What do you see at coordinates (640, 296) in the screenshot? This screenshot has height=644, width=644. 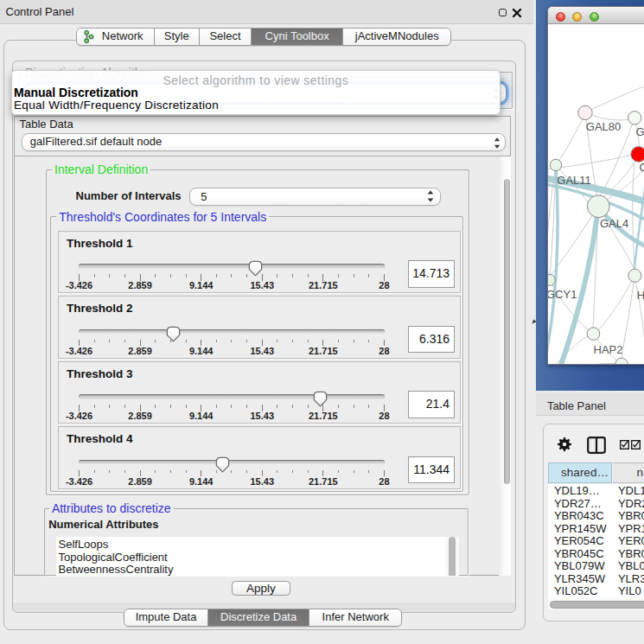 I see `svg-text: H` at bounding box center [640, 296].